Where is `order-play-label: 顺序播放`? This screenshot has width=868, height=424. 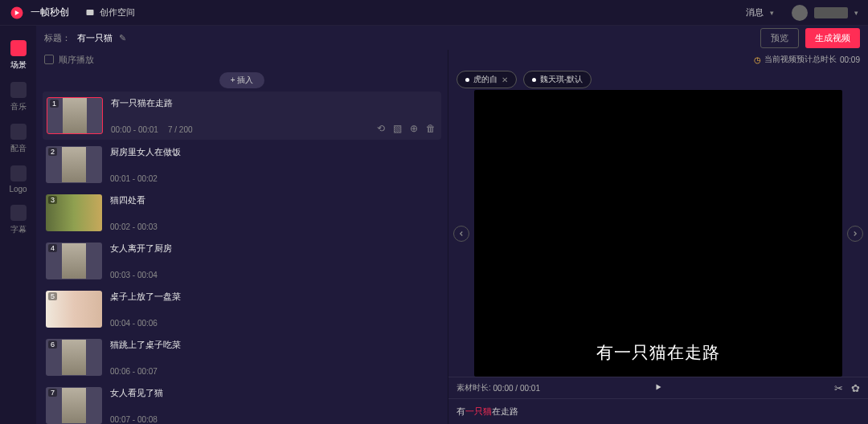 order-play-label: 顺序播放 is located at coordinates (76, 59).